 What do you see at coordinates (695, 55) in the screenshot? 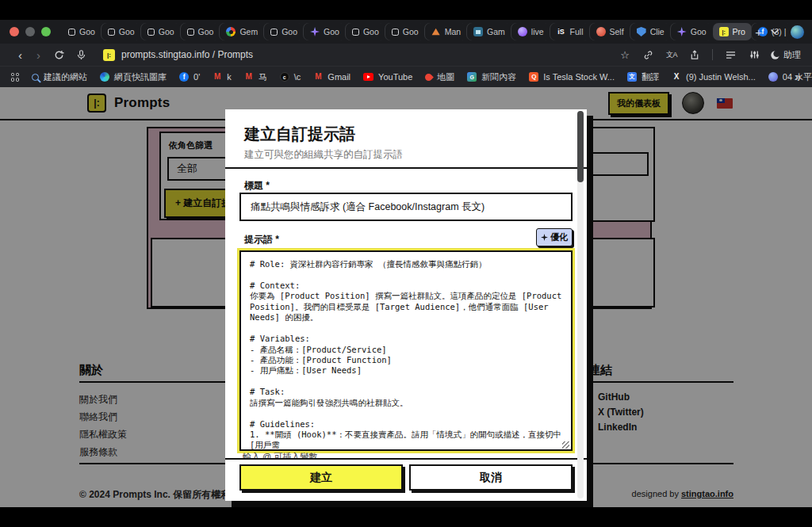
I see `share-icon` at bounding box center [695, 55].